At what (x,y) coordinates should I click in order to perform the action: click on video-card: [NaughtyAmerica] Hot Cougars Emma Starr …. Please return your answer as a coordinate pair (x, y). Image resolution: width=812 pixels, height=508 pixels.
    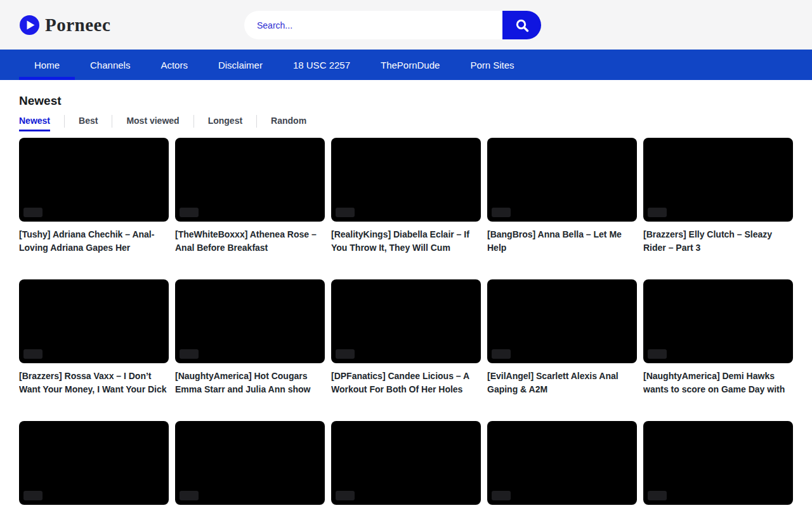
    Looking at the image, I should click on (250, 338).